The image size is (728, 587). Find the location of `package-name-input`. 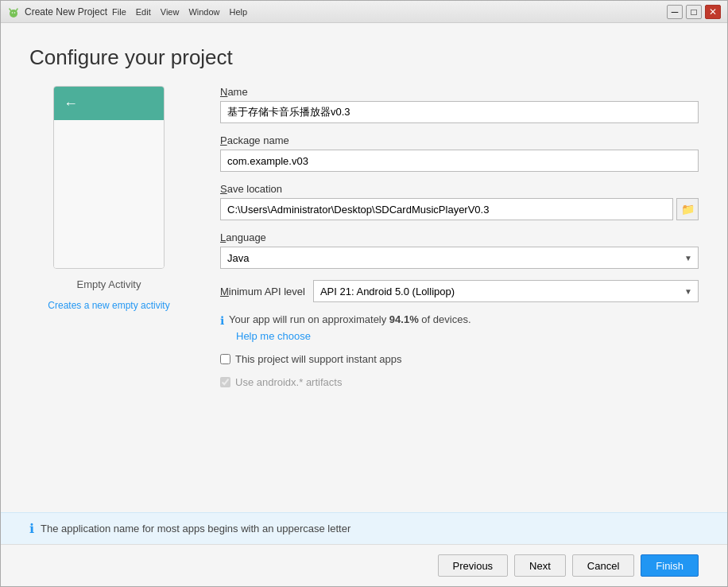

package-name-input is located at coordinates (459, 161).